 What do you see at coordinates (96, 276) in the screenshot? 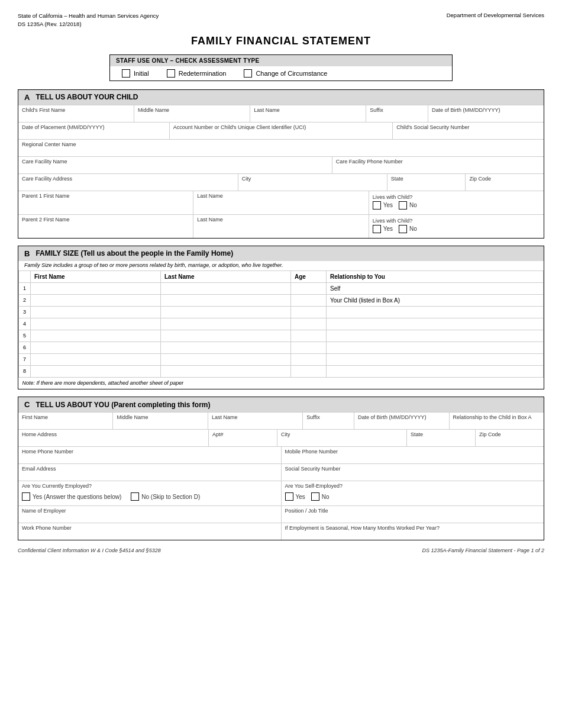
I see `col-firstname-header: First Name` at bounding box center [96, 276].